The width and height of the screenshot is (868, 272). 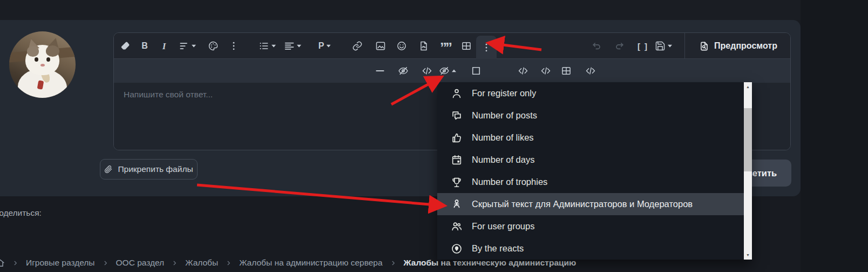 What do you see at coordinates (168, 95) in the screenshot?
I see `editor-placeholder: Напишите свой ответ...` at bounding box center [168, 95].